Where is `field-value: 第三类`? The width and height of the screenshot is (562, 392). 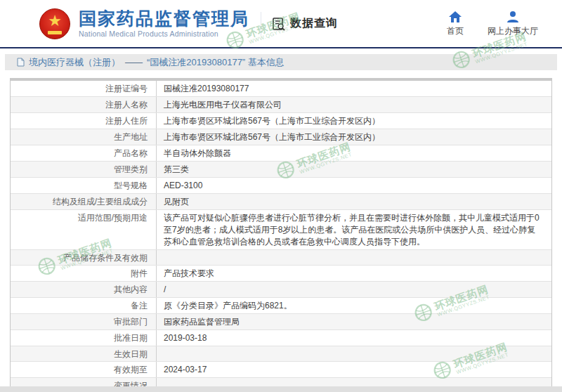
field-value: 第三类 is located at coordinates (354, 169).